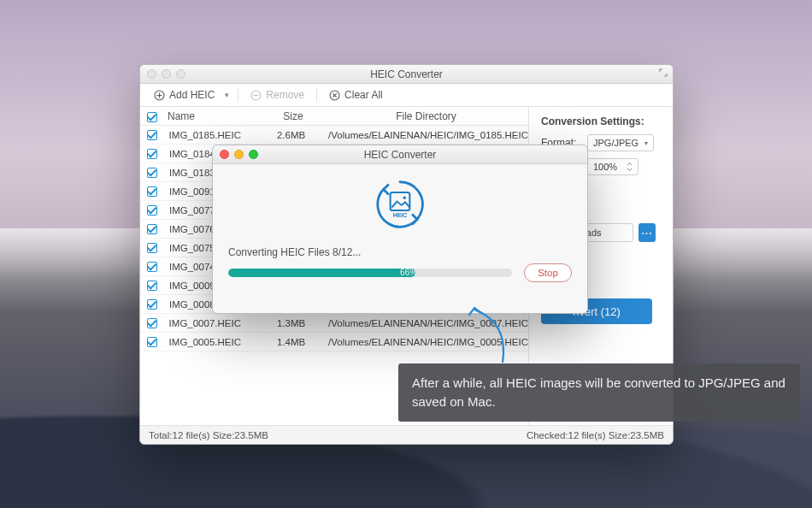 The width and height of the screenshot is (812, 508). What do you see at coordinates (400, 239) in the screenshot?
I see `modal-body: HEIC Converting HEIC Files 8/12... 66% S…` at bounding box center [400, 239].